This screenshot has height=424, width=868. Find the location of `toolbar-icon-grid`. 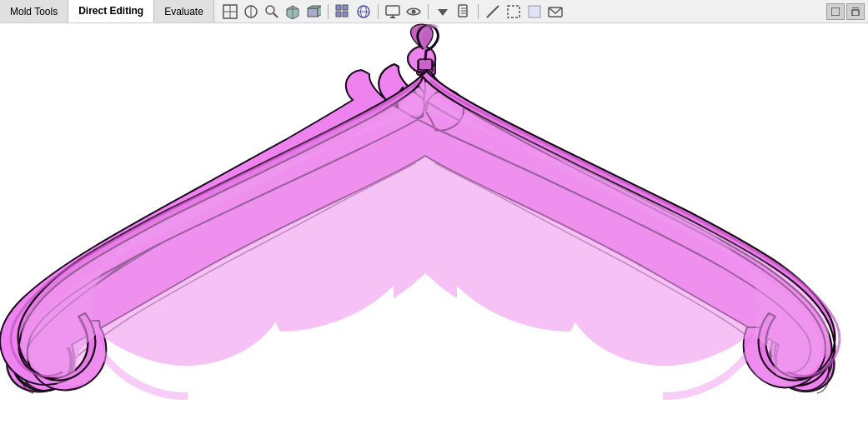

toolbar-icon-grid is located at coordinates (343, 12).